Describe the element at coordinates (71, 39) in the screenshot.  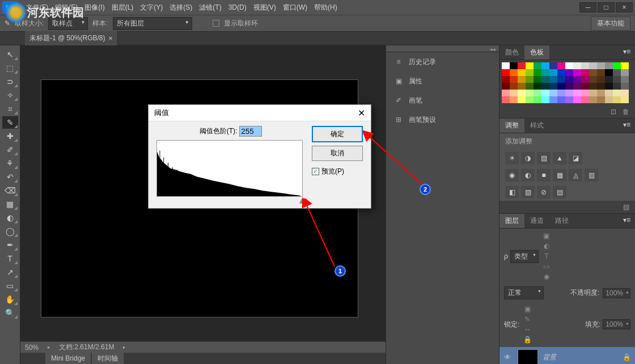
I see `document-tab: 未标题-1 @ 50%(RGB/8) ×` at that location.